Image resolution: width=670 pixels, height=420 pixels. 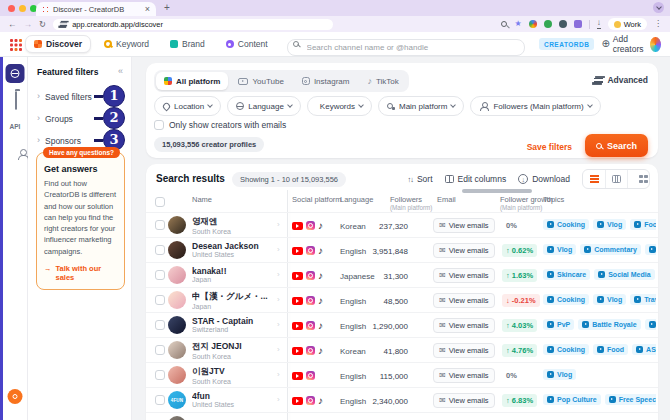 I want to click on topic-tag: Battle Royale, so click(x=609, y=324).